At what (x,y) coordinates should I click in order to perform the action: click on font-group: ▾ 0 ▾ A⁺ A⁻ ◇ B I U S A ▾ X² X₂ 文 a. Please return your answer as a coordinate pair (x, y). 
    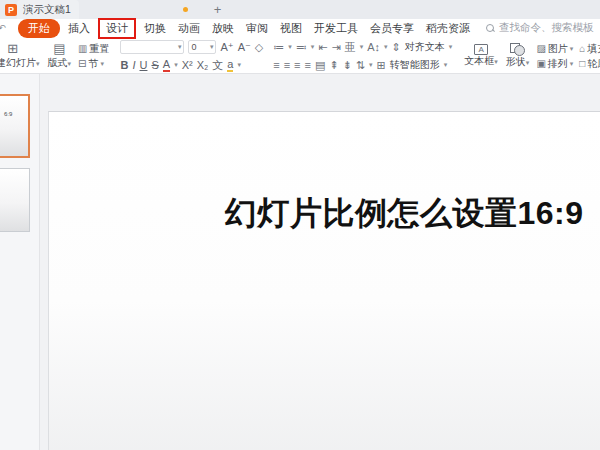
    Looking at the image, I should click on (192, 56).